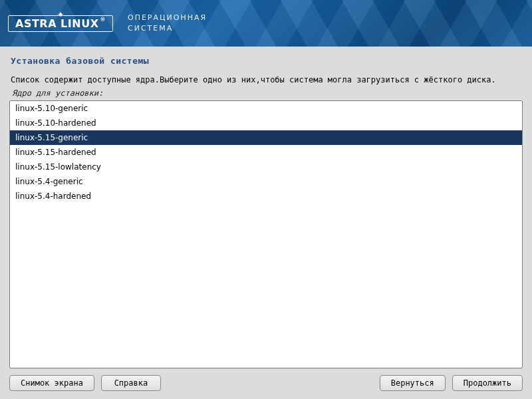  I want to click on header-banner: ✦ ASTRA LINUX ® ОПЕРАЦИОННАЯ СИСТЕМА, so click(266, 23).